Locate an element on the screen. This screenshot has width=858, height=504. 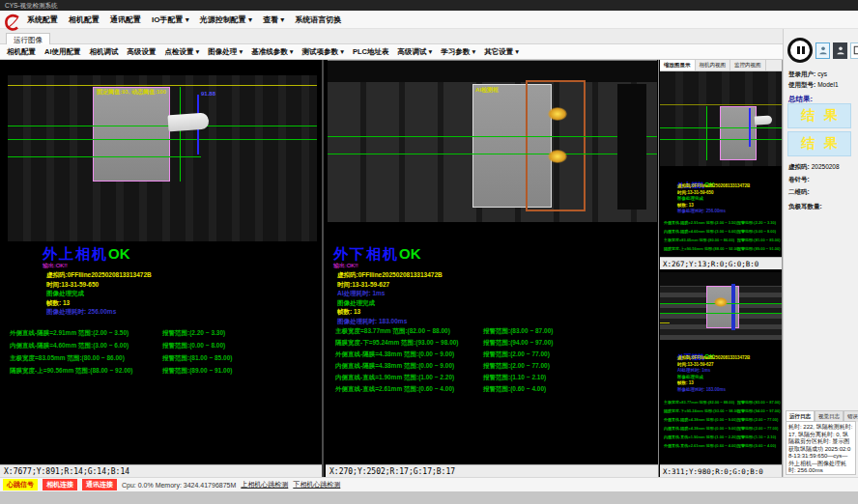
tool-spot-check: 点检设置 ▾ is located at coordinates (183, 52).